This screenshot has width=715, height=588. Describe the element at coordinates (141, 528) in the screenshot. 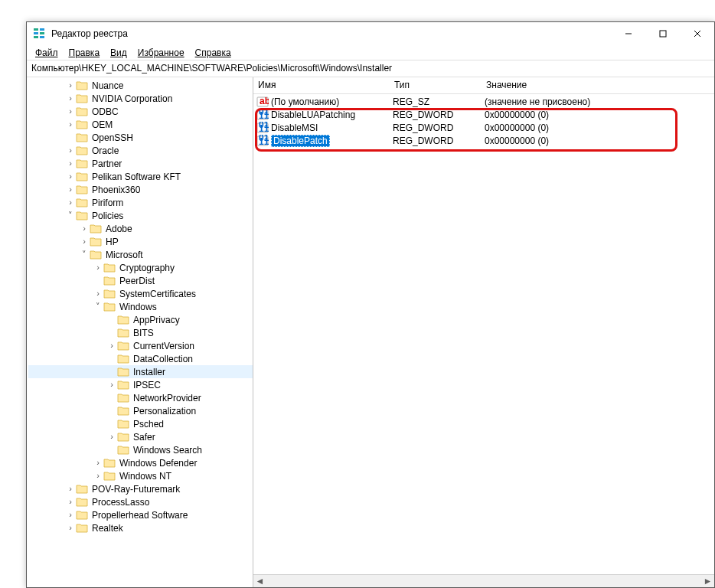

I see `tree-node: ›Realtek` at that location.